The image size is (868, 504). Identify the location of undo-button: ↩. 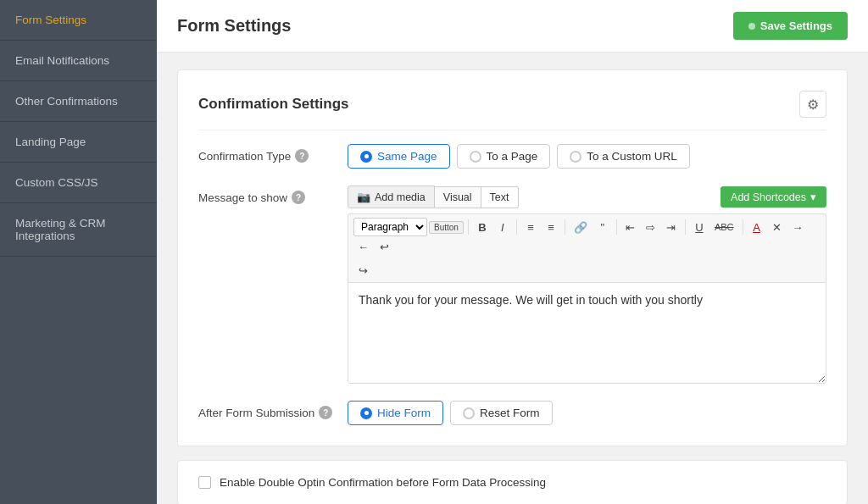
(384, 247).